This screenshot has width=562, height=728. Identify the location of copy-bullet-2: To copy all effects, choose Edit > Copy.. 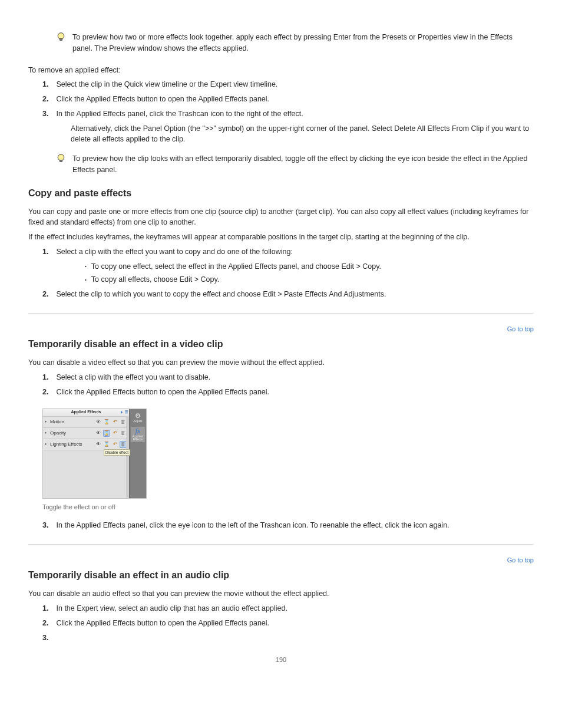
(309, 279).